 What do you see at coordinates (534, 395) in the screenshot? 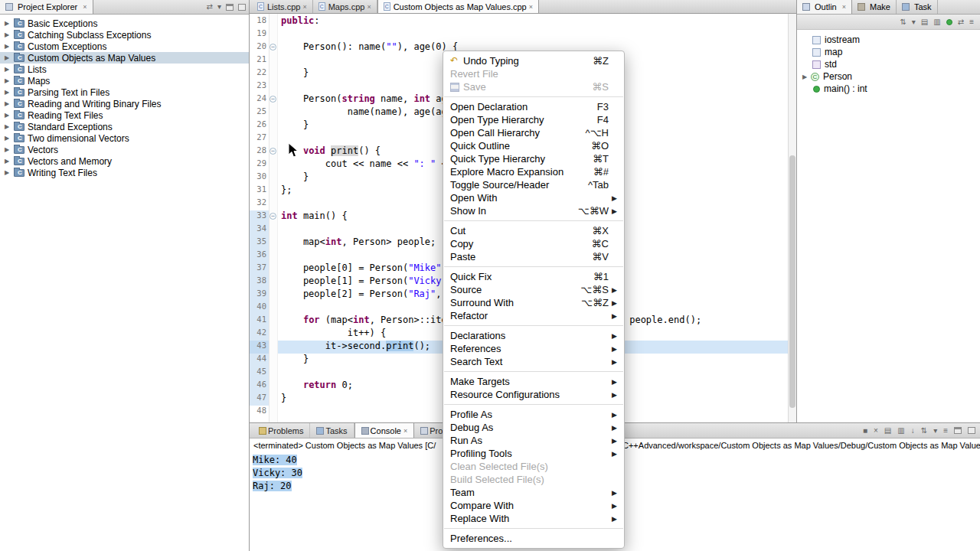
I see `menu-item-resource-configurations: Resource Configurations▶` at bounding box center [534, 395].